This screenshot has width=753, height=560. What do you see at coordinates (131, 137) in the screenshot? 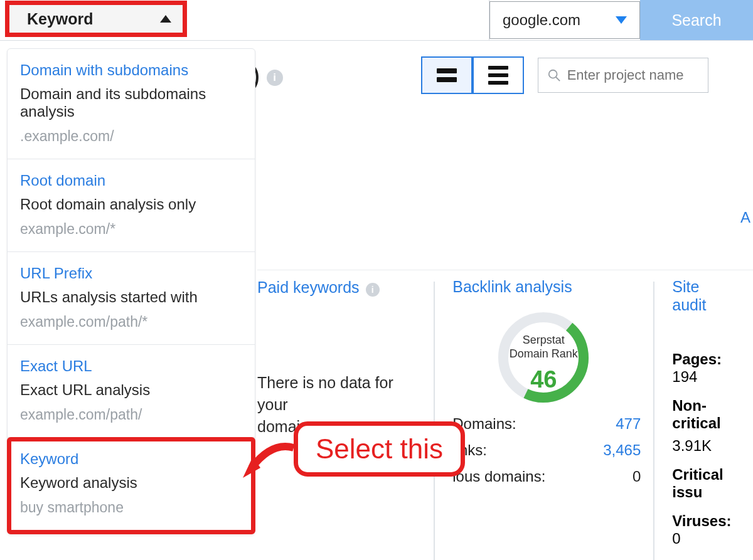
I see `dropdown-option-example: .example.com/` at bounding box center [131, 137].